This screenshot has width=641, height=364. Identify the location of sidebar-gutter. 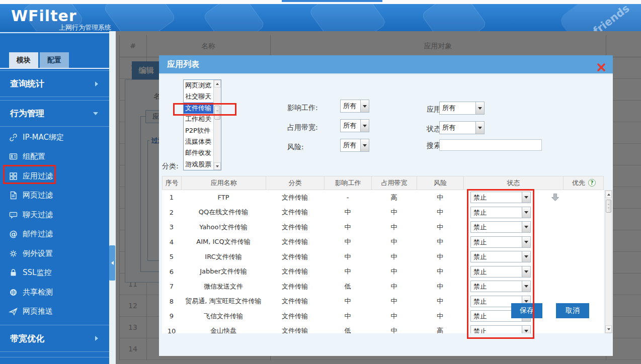
(113, 198).